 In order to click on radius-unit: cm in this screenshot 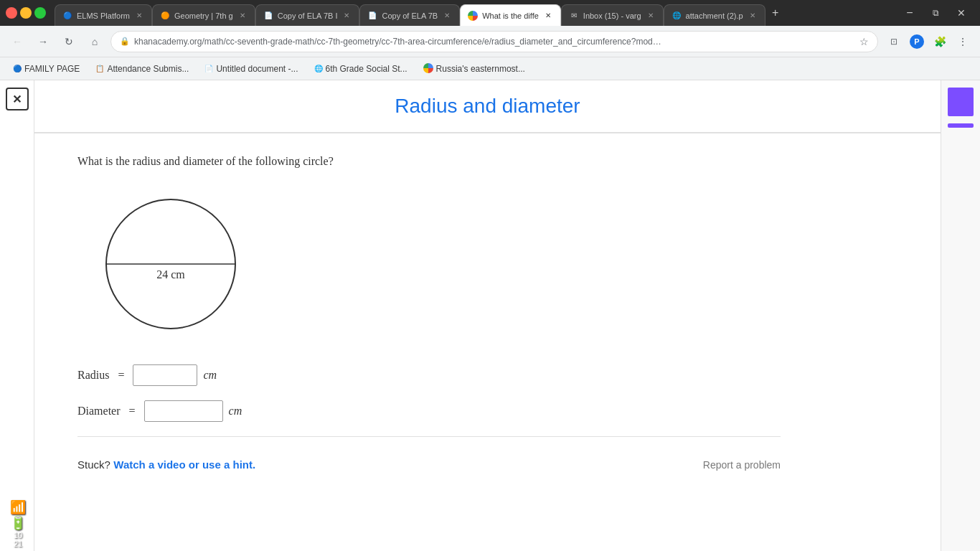, I will do `click(209, 375)`.